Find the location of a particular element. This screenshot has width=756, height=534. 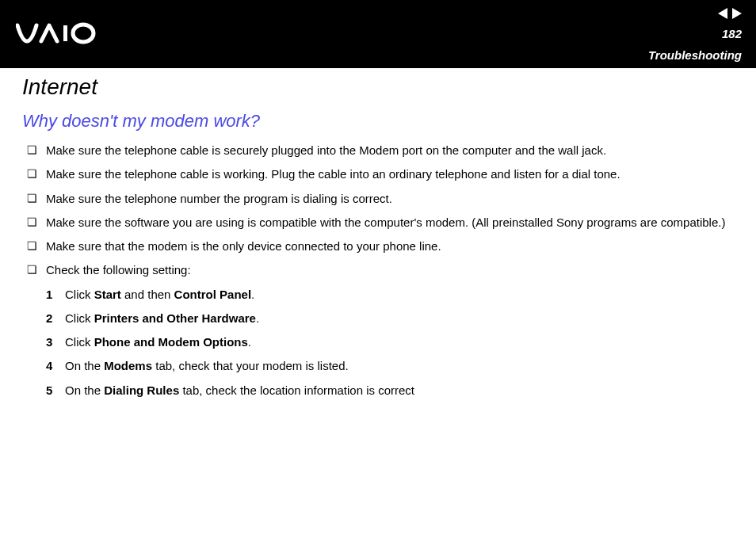

step-item: 4 On the Modems tab, check that your mod… is located at coordinates (390, 366).